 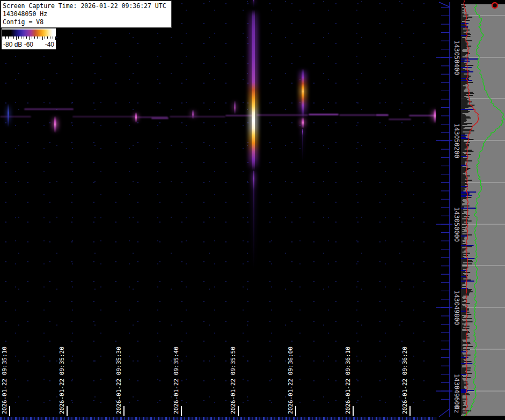 What do you see at coordinates (177, 380) in the screenshot?
I see `time-label: 2026-01-22 09:35:40` at bounding box center [177, 380].